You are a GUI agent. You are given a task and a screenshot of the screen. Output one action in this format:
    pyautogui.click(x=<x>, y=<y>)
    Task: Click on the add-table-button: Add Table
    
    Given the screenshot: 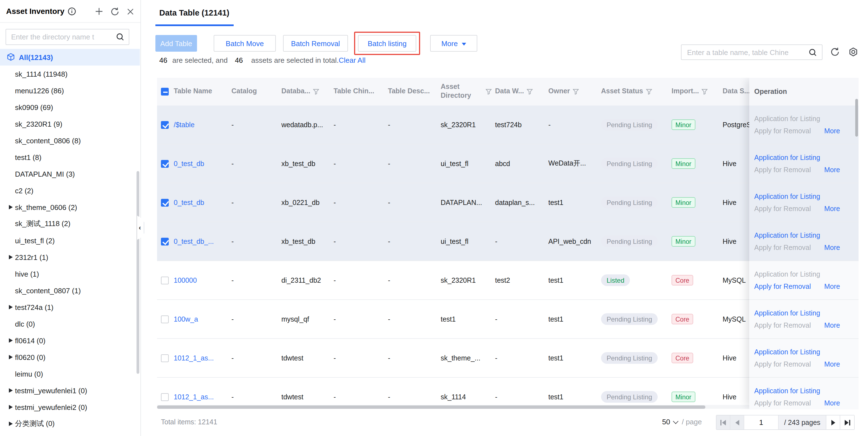 What is the action you would take?
    pyautogui.click(x=176, y=43)
    